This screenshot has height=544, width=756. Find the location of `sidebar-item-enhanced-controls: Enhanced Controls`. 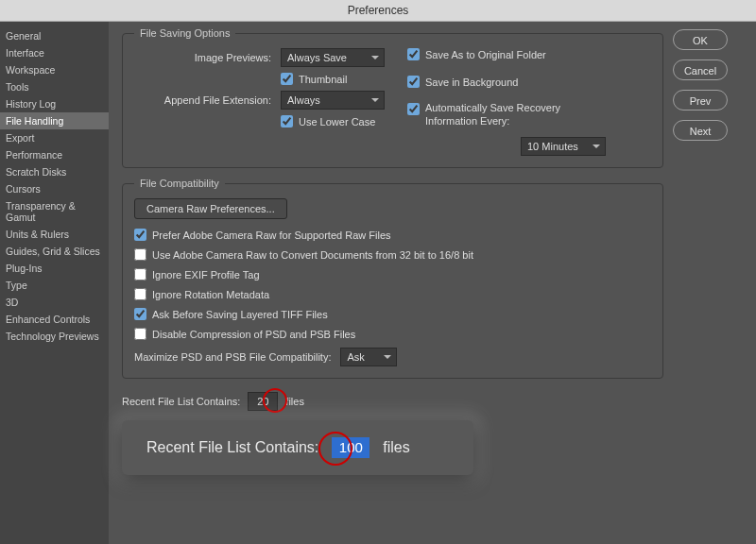

sidebar-item-enhanced-controls: Enhanced Controls is located at coordinates (55, 319).